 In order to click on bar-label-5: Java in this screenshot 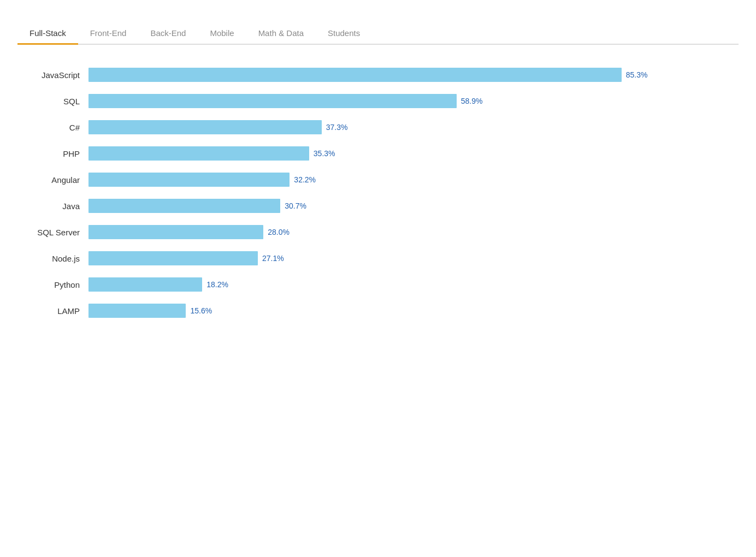, I will do `click(53, 206)`.